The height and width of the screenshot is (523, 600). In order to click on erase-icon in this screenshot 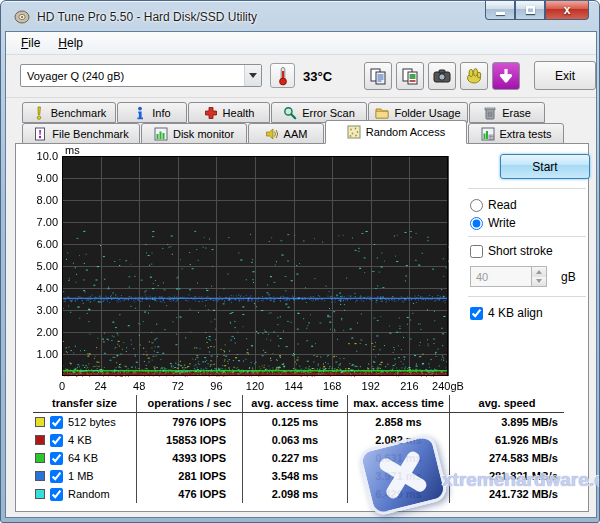, I will do `click(490, 113)`.